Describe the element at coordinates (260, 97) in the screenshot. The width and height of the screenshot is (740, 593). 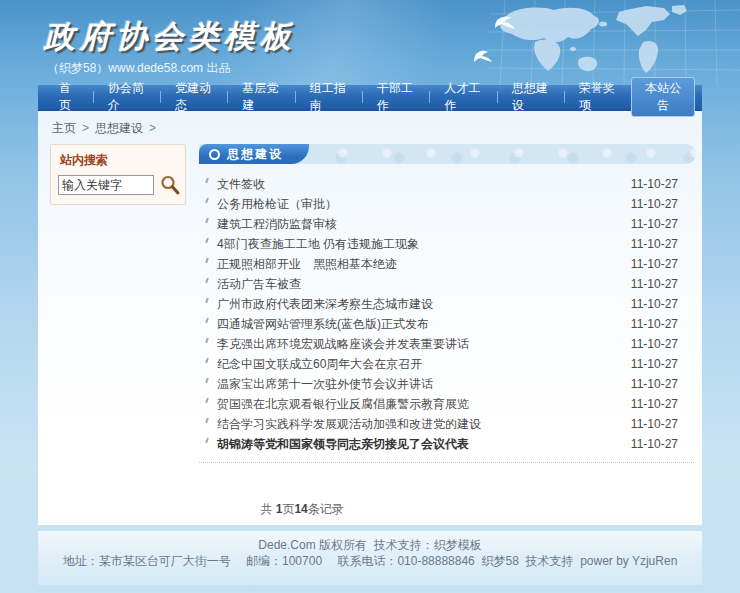
I see `nav-item-label: 基层党建` at that location.